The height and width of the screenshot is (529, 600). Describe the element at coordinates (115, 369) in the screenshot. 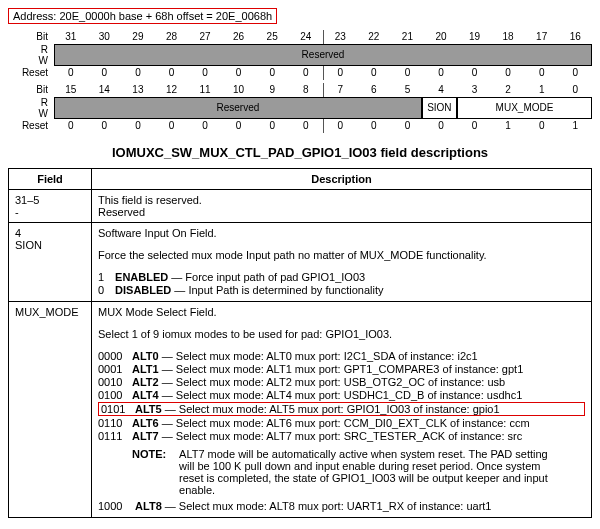

I see `alt-code: 0001` at that location.